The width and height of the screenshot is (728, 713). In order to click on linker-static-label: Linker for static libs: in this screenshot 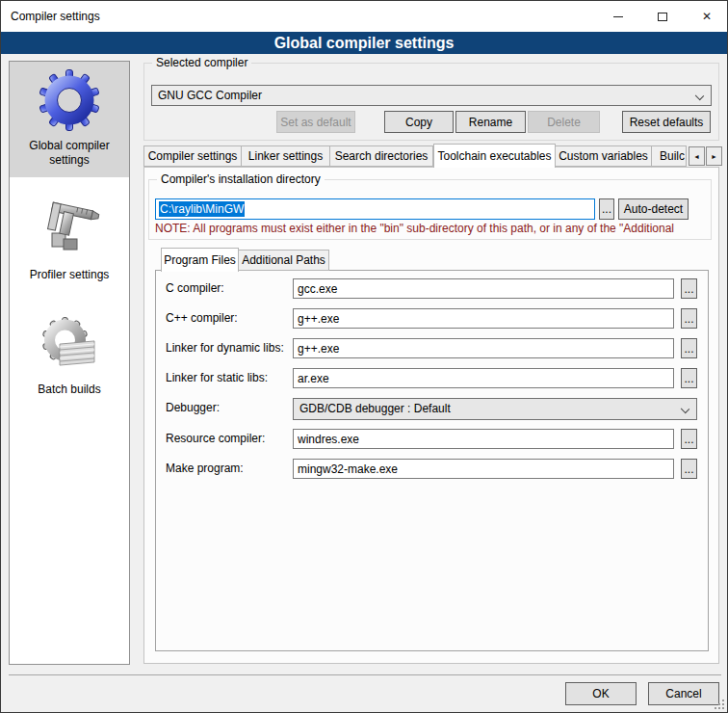, I will do `click(217, 378)`.